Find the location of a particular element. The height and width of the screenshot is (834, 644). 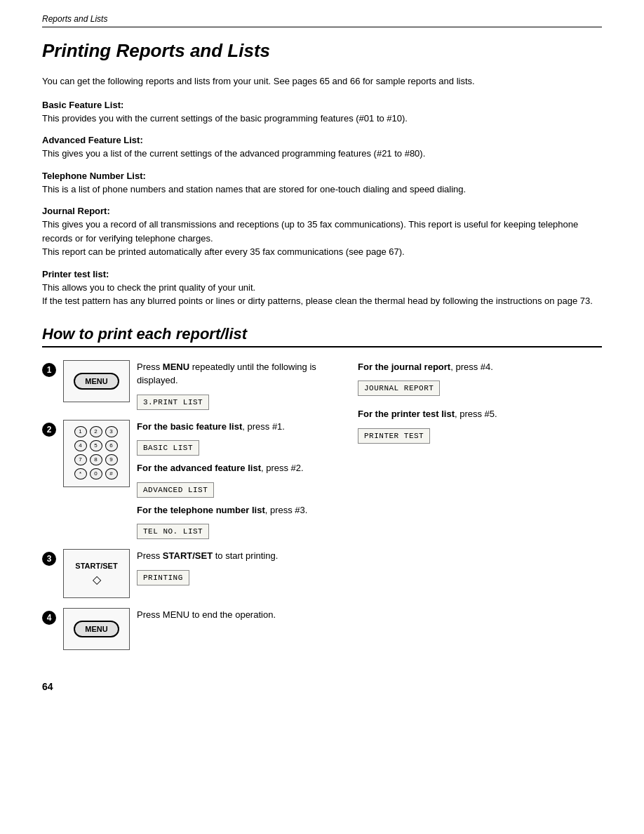

key-9: 9 is located at coordinates (112, 460).